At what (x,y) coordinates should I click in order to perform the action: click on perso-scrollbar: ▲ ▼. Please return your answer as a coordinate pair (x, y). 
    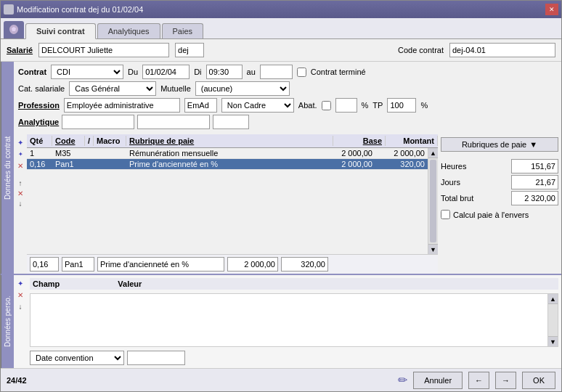
    Looking at the image, I should click on (553, 320).